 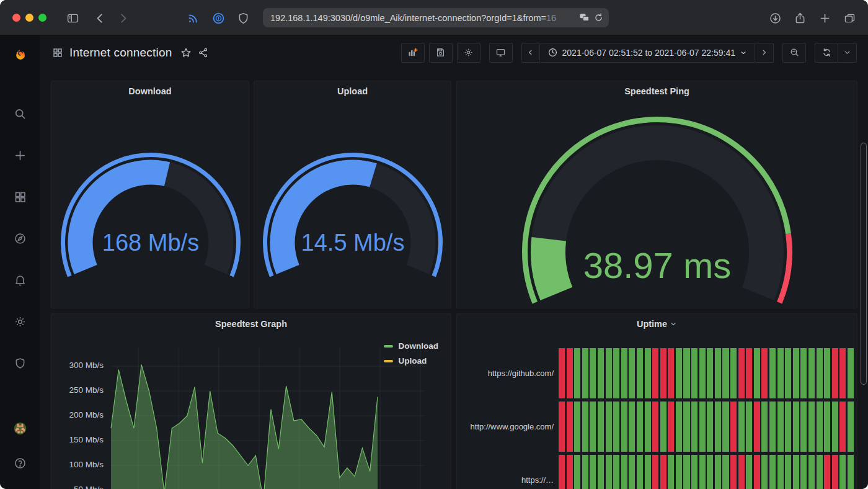 What do you see at coordinates (20, 280) in the screenshot?
I see `sidebar-item-alerting` at bounding box center [20, 280].